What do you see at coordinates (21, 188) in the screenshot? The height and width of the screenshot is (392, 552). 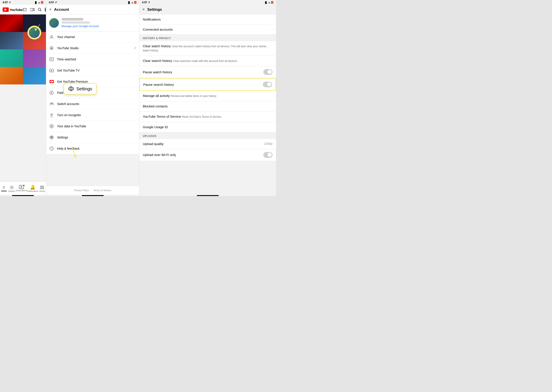 I see `nav-subscriptions: Subscriptions` at bounding box center [21, 188].